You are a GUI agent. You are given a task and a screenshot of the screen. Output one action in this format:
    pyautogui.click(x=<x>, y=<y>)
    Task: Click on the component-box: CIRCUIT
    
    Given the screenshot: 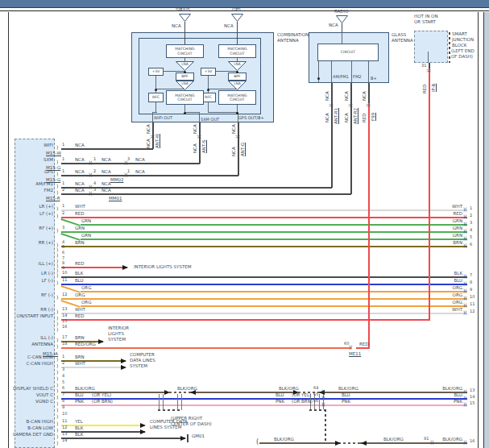 What is the action you would take?
    pyautogui.click(x=348, y=52)
    